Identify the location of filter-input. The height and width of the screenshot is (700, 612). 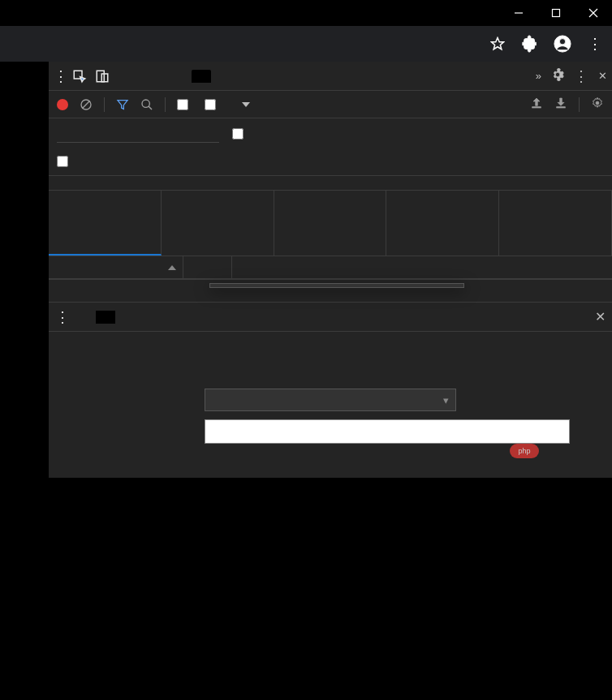
(138, 134).